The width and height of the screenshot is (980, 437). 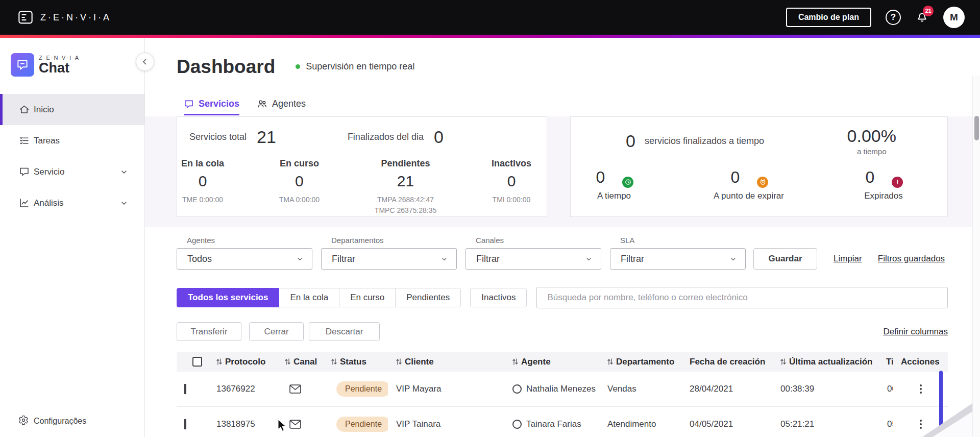 What do you see at coordinates (211, 107) in the screenshot?
I see `tab-servicios: Servicios` at bounding box center [211, 107].